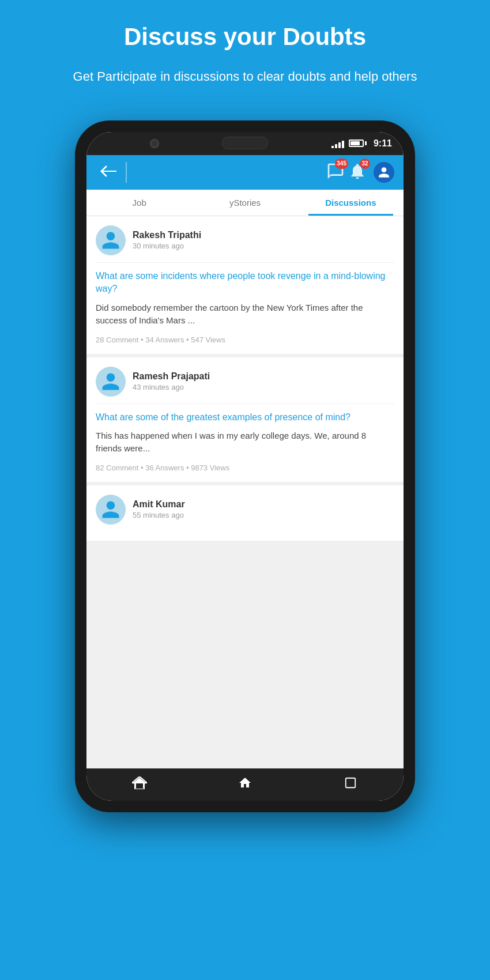  I want to click on post-time-1: 30 minutes ago, so click(167, 246).